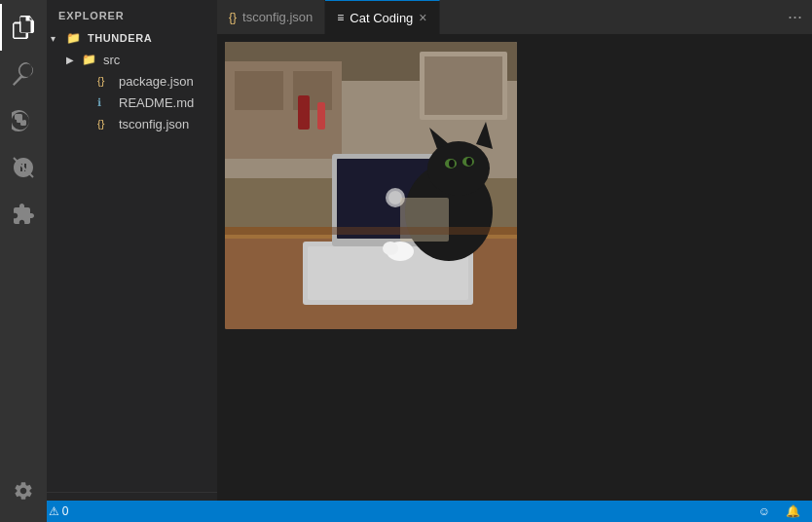  I want to click on json-icon: {}, so click(106, 81).